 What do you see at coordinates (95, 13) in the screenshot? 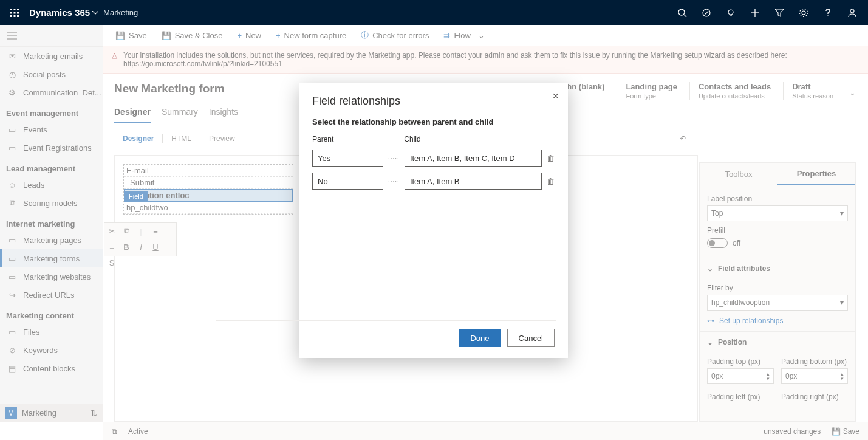
I see `chevron-down-icon` at bounding box center [95, 13].